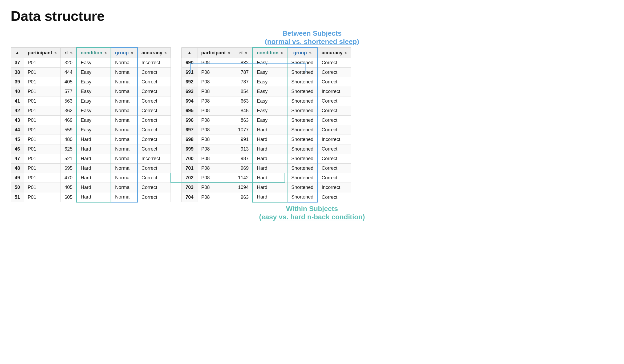 The width and height of the screenshot is (624, 364). What do you see at coordinates (190, 168) in the screenshot?
I see `cell-id: 701` at bounding box center [190, 168].